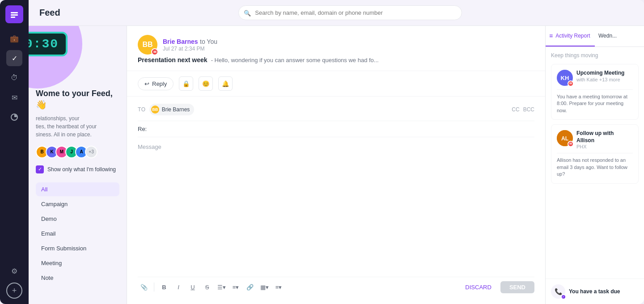  I want to click on link-button: 🔗, so click(250, 287).